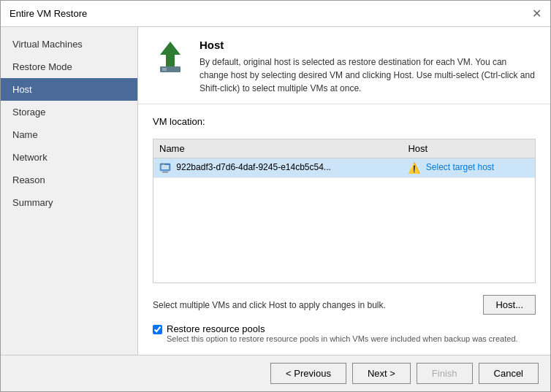 The width and height of the screenshot is (551, 392). Describe the element at coordinates (69, 44) in the screenshot. I see `sidebar-item-virtual-machines: Virtual Machines` at that location.